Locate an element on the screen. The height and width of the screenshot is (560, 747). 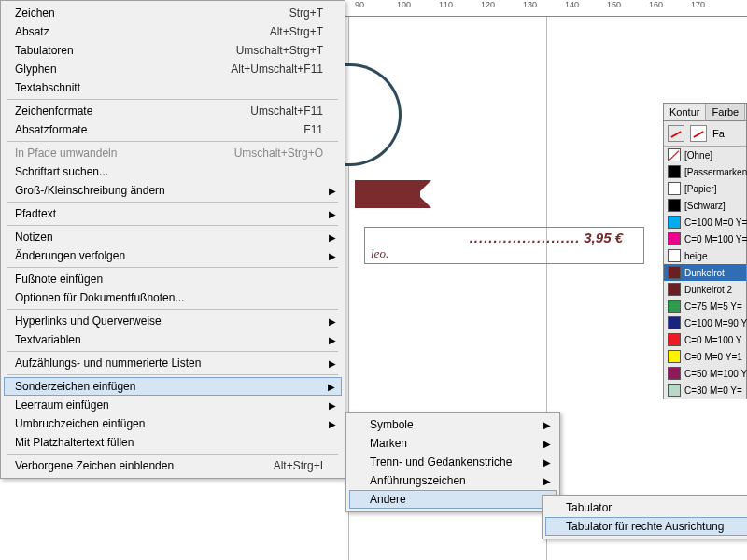
swatch-name: C=0 M=0 Y=1 is located at coordinates (713, 357).